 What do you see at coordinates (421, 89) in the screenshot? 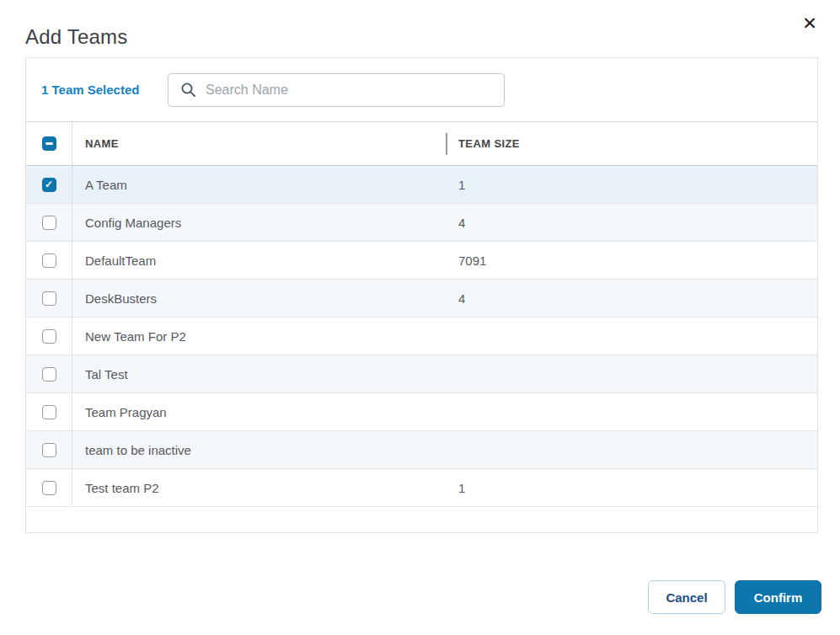
I see `toolbar: 1 Team Selected` at bounding box center [421, 89].